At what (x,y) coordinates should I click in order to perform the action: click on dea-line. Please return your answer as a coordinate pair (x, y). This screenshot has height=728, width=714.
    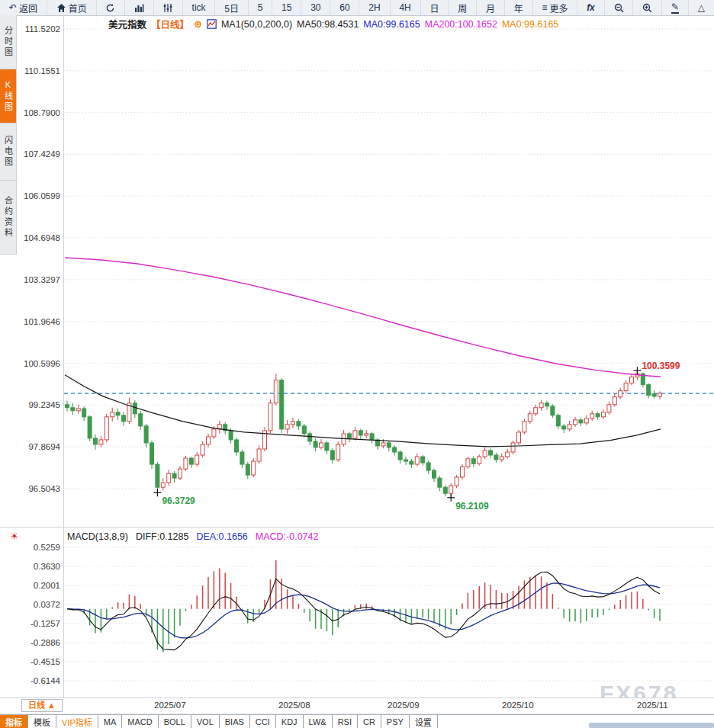
    Looking at the image, I should click on (363, 611).